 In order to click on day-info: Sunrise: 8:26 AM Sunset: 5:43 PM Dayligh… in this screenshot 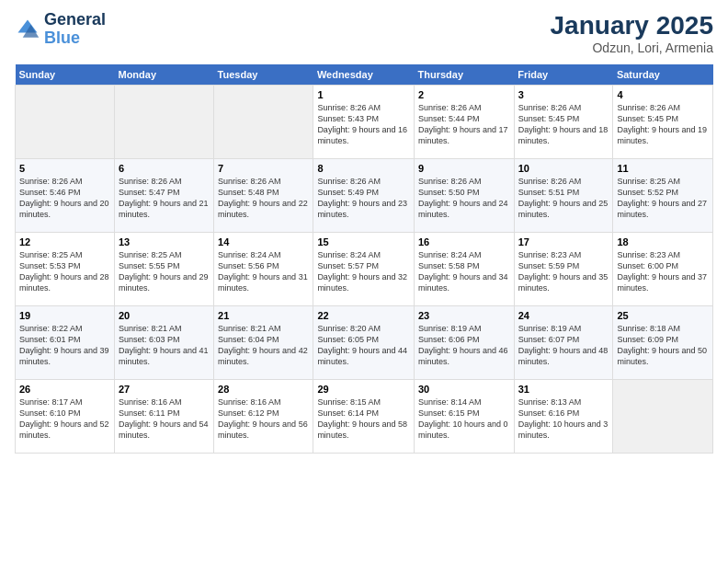, I will do `click(364, 125)`.